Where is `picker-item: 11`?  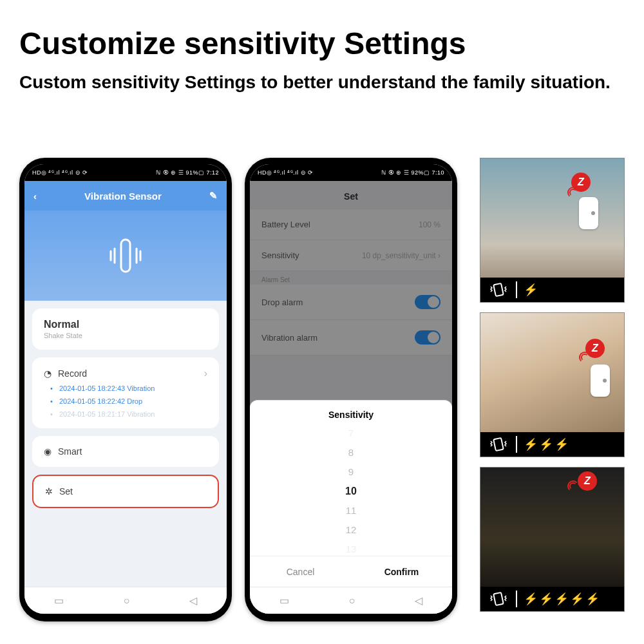 picker-item: 11 is located at coordinates (352, 511).